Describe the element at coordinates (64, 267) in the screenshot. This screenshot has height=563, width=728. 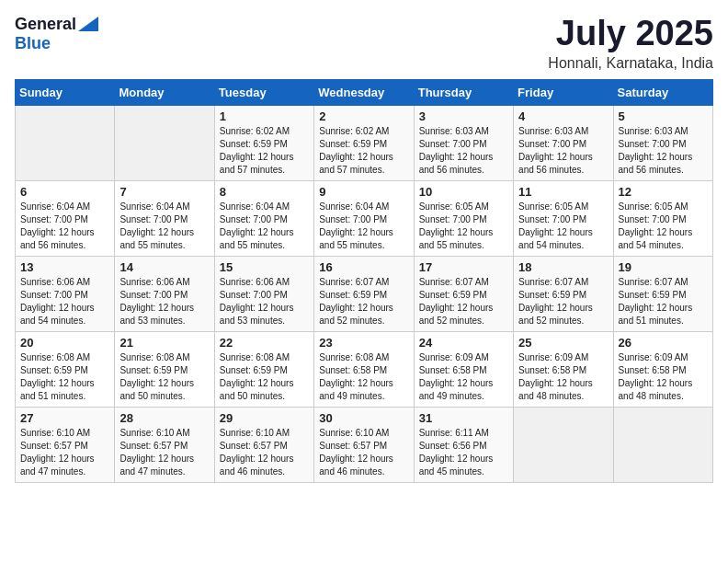
I see `day-number: 13` at that location.